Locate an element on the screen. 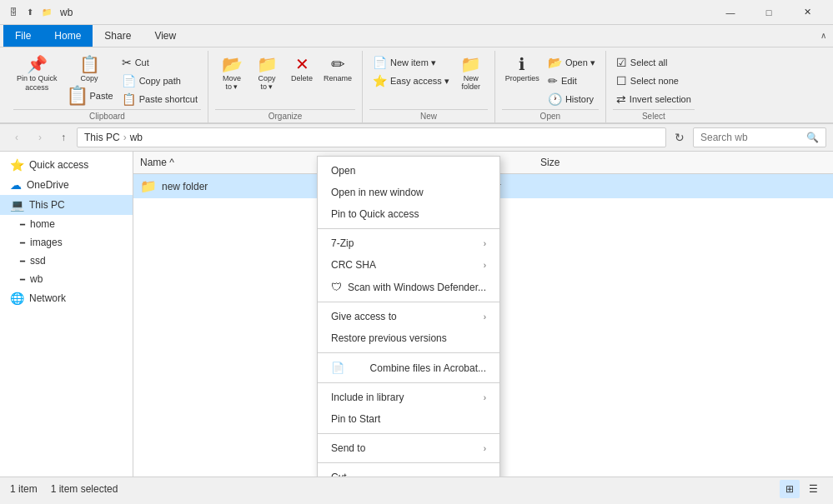  ctx-pin-start: Pin to Start is located at coordinates (409, 419).